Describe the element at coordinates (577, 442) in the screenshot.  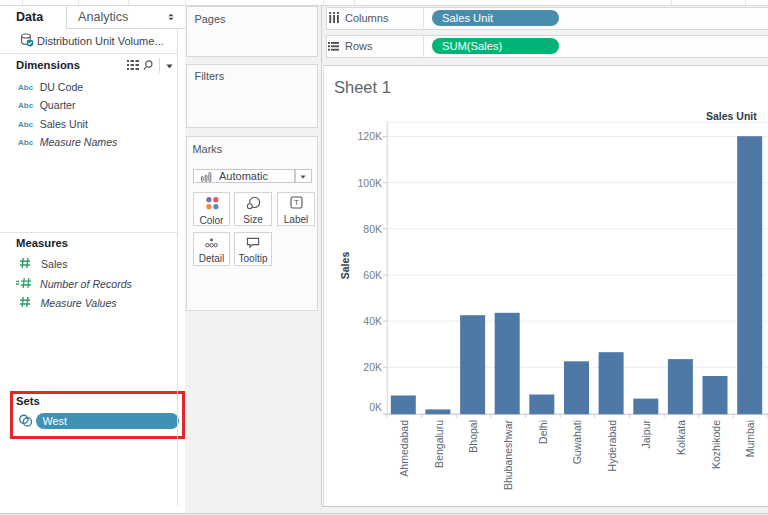
I see `svg-text: Guwahati` at that location.